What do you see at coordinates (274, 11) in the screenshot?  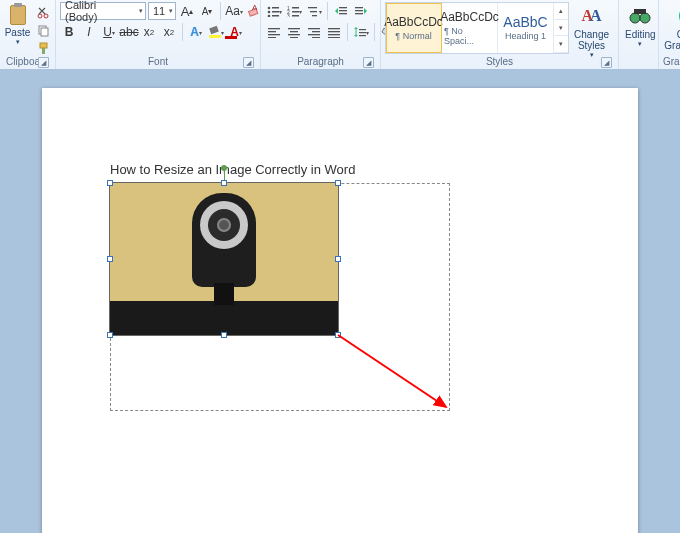 I see `bullets-button: ▾` at bounding box center [274, 11].